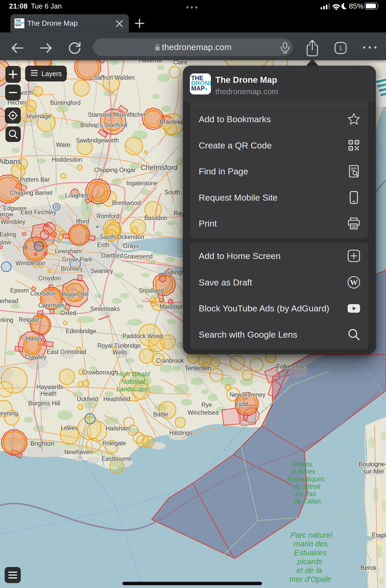  What do you see at coordinates (133, 374) in the screenshot?
I see `svg-text: High Weald` at bounding box center [133, 374].